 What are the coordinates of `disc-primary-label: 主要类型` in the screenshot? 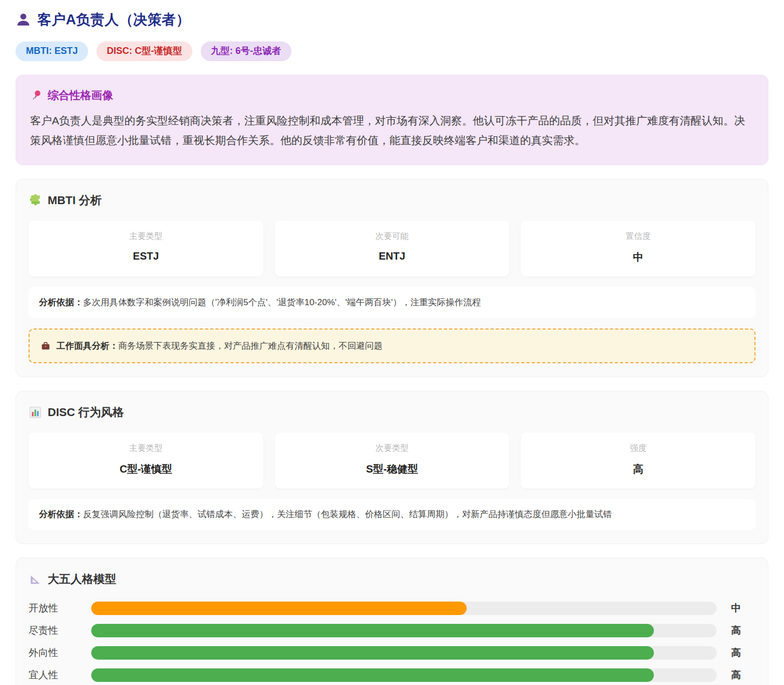 It's located at (146, 449).